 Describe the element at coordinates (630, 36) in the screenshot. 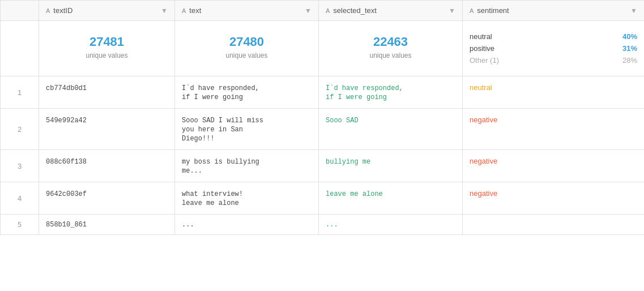

I see `sentiment-dist-pct: 40%` at that location.